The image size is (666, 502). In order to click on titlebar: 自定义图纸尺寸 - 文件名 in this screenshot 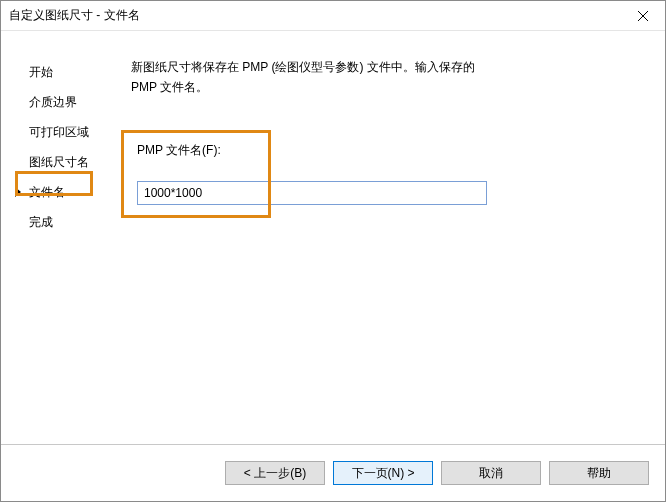, I will do `click(333, 16)`.